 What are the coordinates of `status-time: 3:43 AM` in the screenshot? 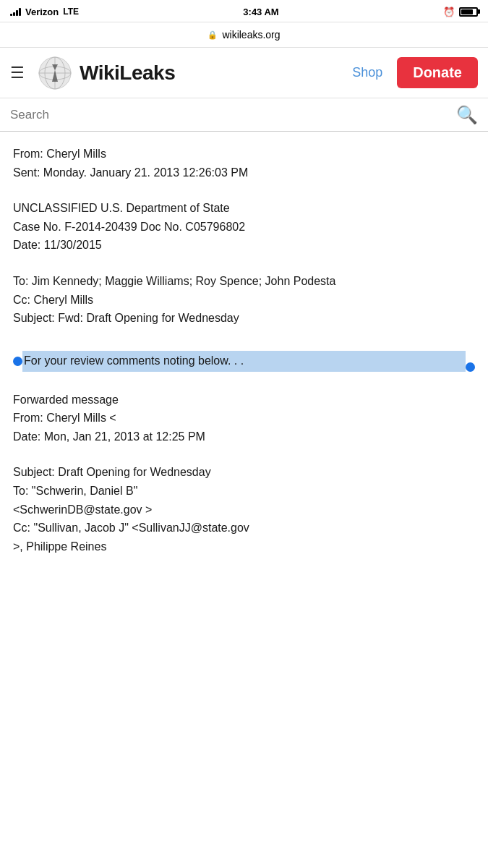 It's located at (260, 12).